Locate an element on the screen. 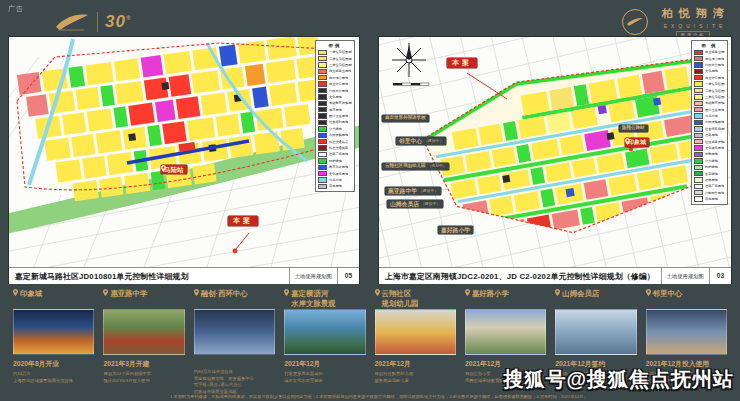 Image resolution: width=740 pixels, height=401 pixels. card-title-text: 嘉好路小学 is located at coordinates (490, 299).